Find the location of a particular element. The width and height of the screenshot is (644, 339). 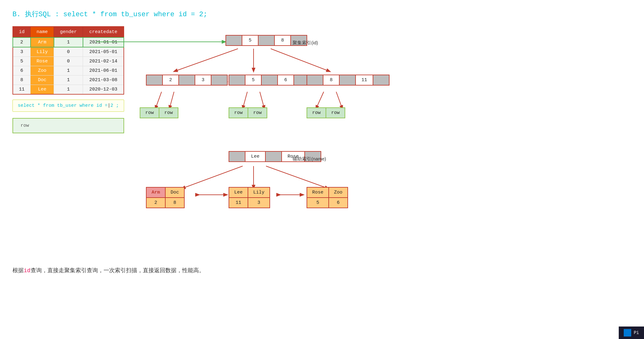

col-header-createdate: createdate is located at coordinates (104, 32).